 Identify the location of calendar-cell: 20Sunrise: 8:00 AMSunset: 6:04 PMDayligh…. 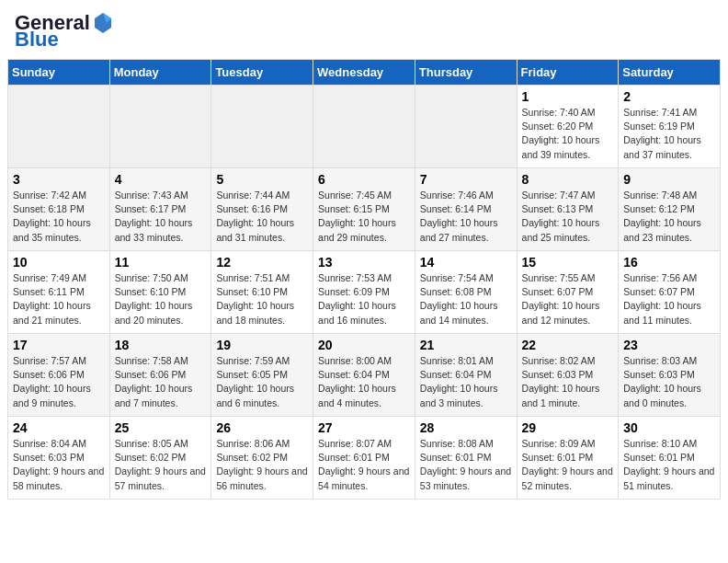
(364, 375).